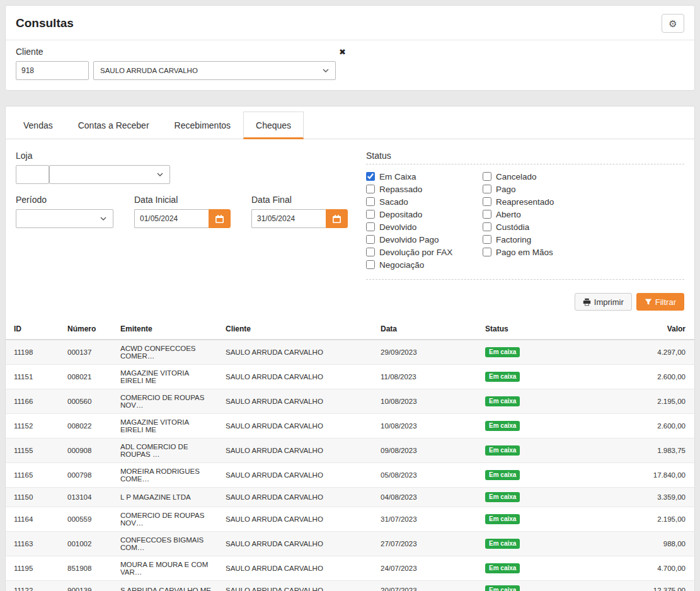  I want to click on cell-numero: 013104, so click(88, 498).